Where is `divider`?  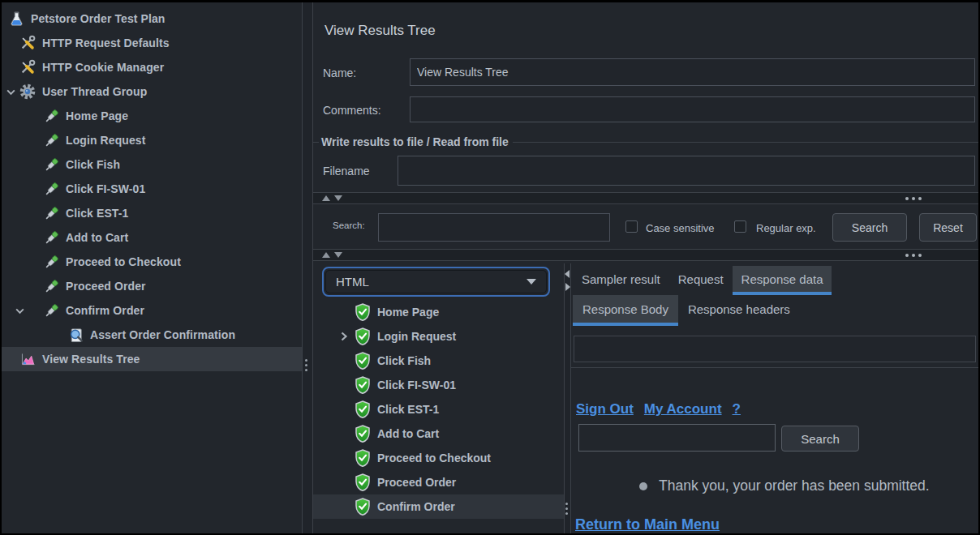
divider is located at coordinates (775, 368).